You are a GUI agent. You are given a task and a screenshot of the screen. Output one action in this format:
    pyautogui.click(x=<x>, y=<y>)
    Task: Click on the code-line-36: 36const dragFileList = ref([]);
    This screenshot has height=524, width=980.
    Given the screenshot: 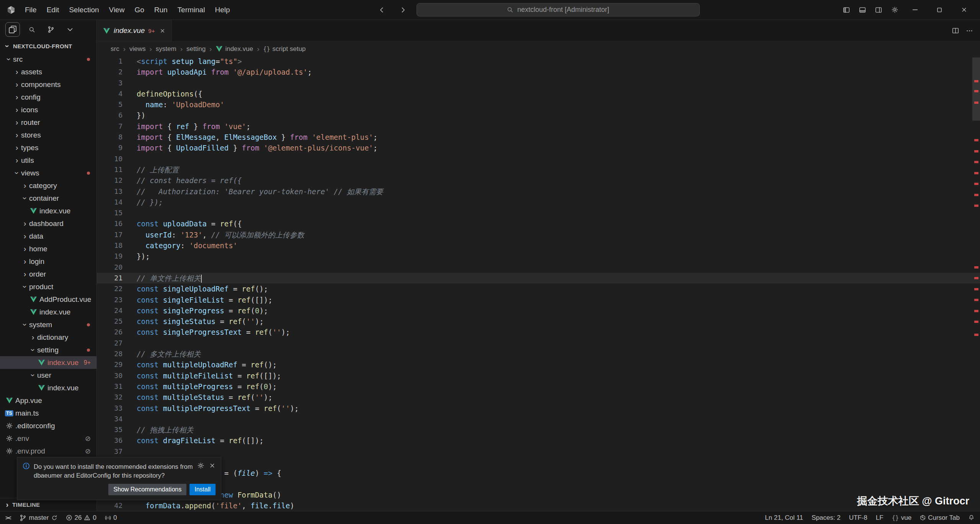 What is the action you would take?
    pyautogui.click(x=538, y=440)
    